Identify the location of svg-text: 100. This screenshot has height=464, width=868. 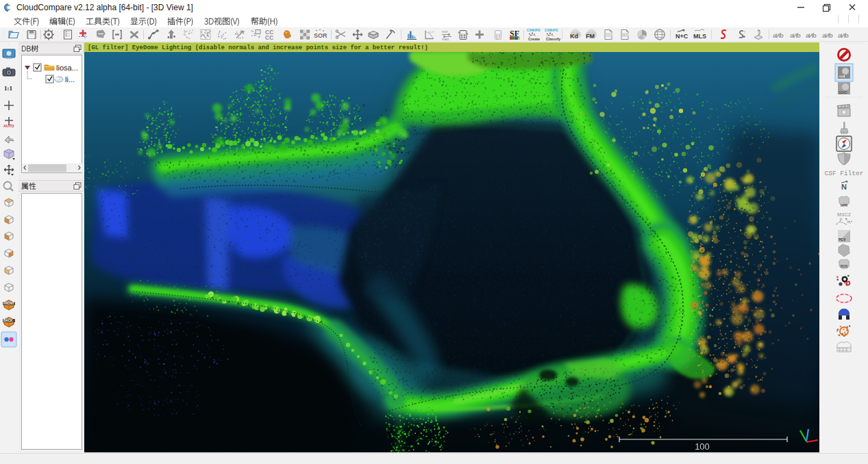
(702, 446).